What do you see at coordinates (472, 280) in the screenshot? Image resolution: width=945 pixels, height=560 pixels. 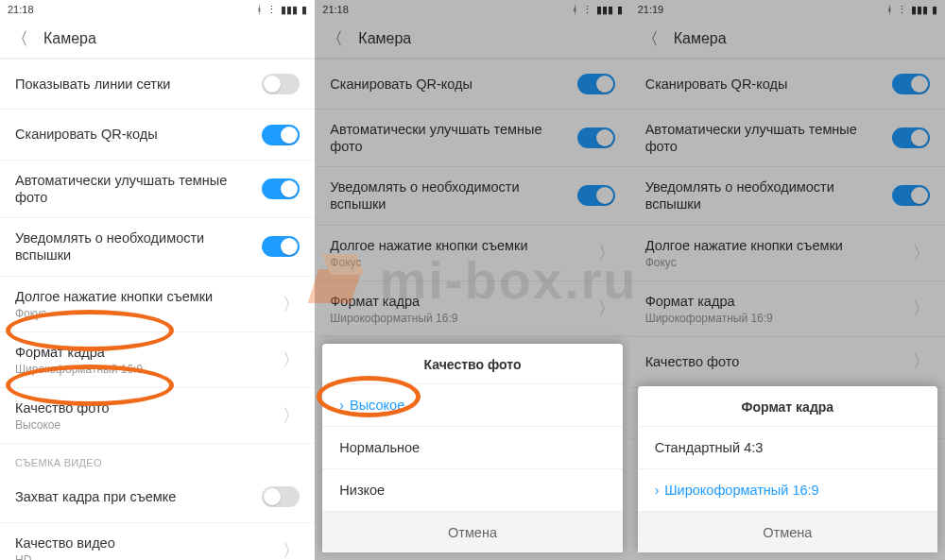 I see `watermark: mi-box.ru` at bounding box center [472, 280].